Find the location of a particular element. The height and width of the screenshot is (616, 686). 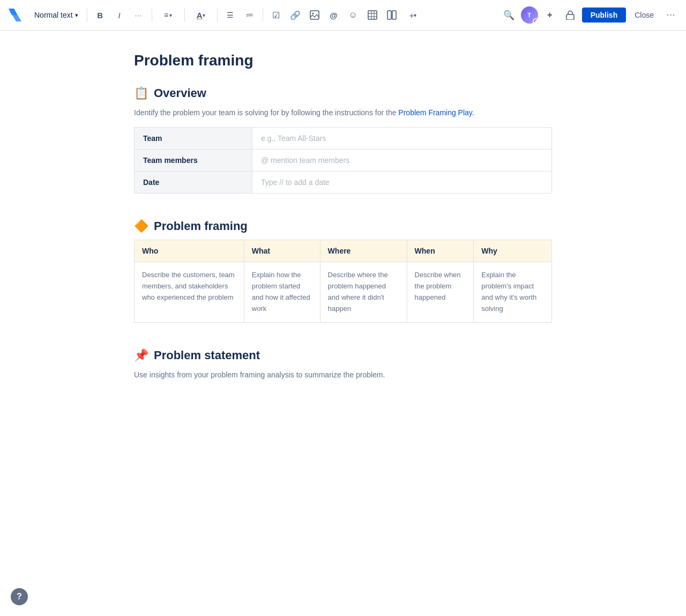

problem-framing-section: 🔶 Problem framing WhoWhatWhereWhenWhy De… is located at coordinates (343, 271).